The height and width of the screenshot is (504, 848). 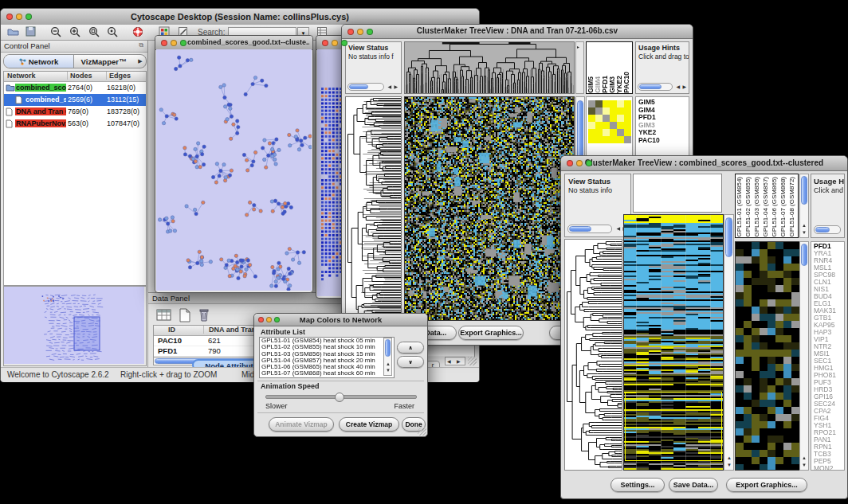 What do you see at coordinates (75, 111) in the screenshot?
I see `network-table-row: DNA and Tran 07769(0)183728(0)` at bounding box center [75, 111].